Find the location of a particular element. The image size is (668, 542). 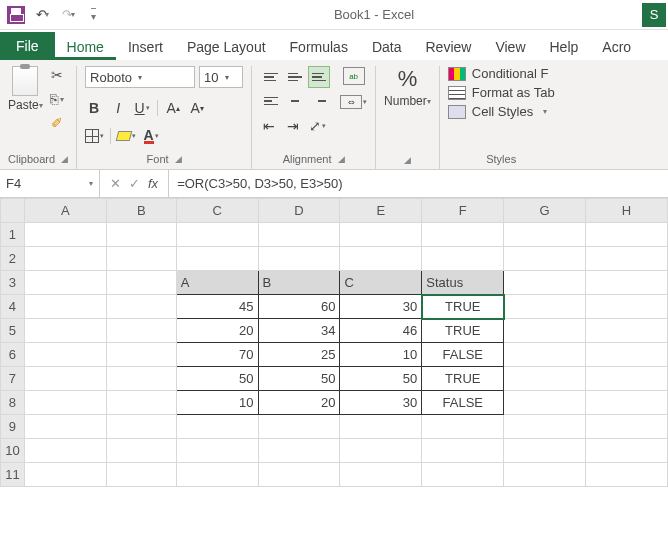

column-header: E is located at coordinates (381, 211).